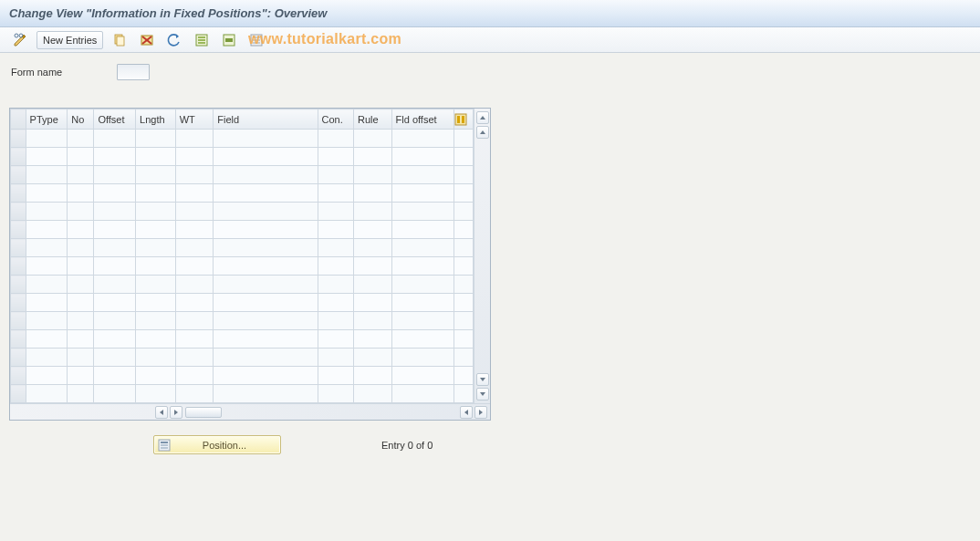  Describe the element at coordinates (217, 445) in the screenshot. I see `position-button: Position...` at that location.